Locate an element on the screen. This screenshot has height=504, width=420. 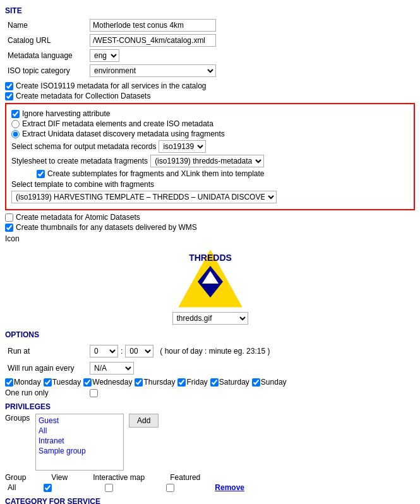
gvif-featured-checkbox is located at coordinates (171, 488).